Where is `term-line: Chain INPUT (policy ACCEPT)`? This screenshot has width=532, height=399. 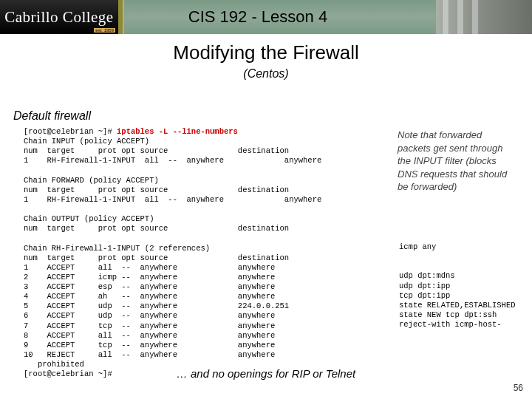
term-line: Chain INPUT (policy ACCEPT) is located at coordinates (86, 141).